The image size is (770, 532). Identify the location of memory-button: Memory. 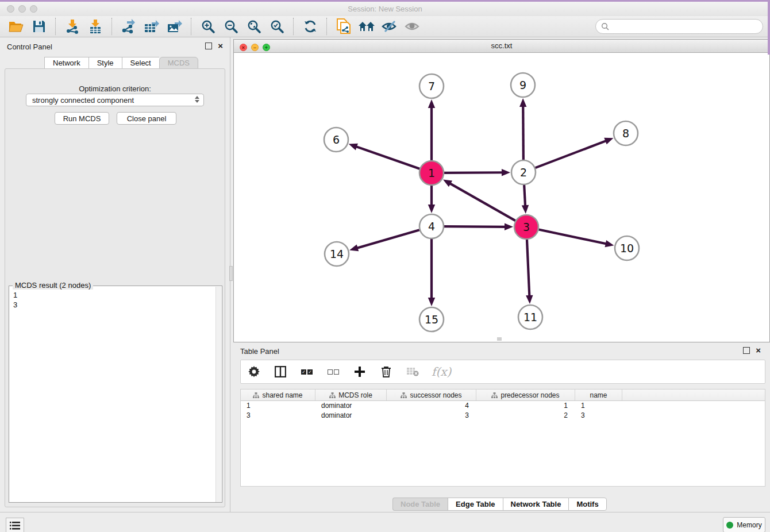
(744, 525).